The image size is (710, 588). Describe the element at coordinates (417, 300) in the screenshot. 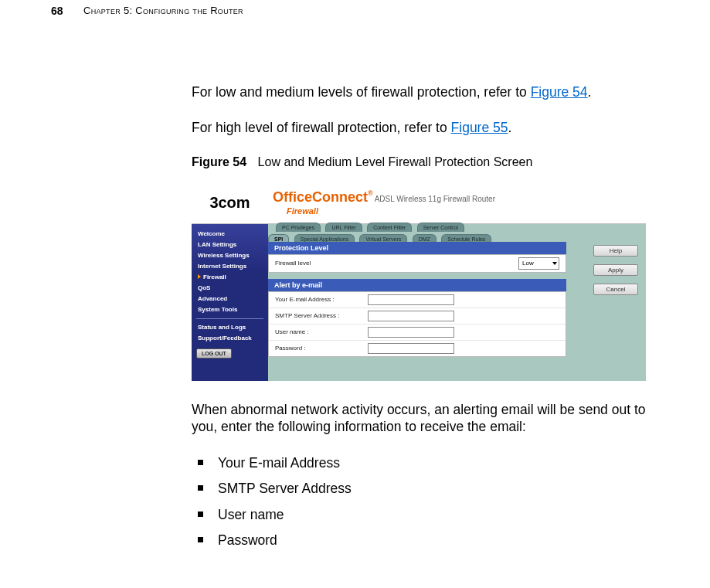

I see `row-email-address: Your E-mail Address :` at that location.